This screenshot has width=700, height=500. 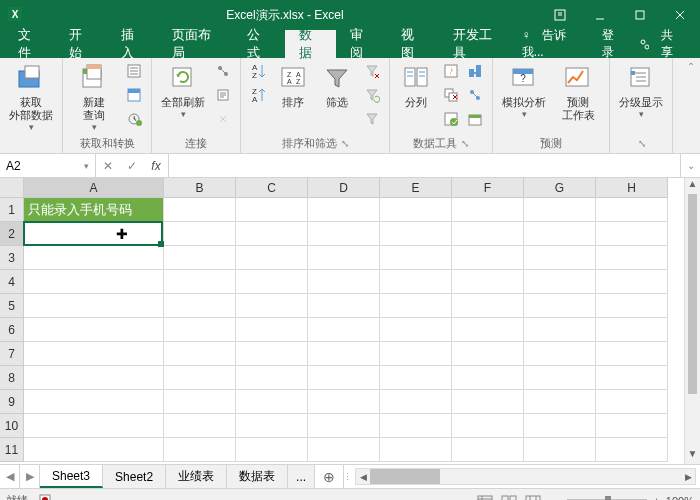 I want to click on sheet-tab: Sheet2, so click(x=134, y=476).